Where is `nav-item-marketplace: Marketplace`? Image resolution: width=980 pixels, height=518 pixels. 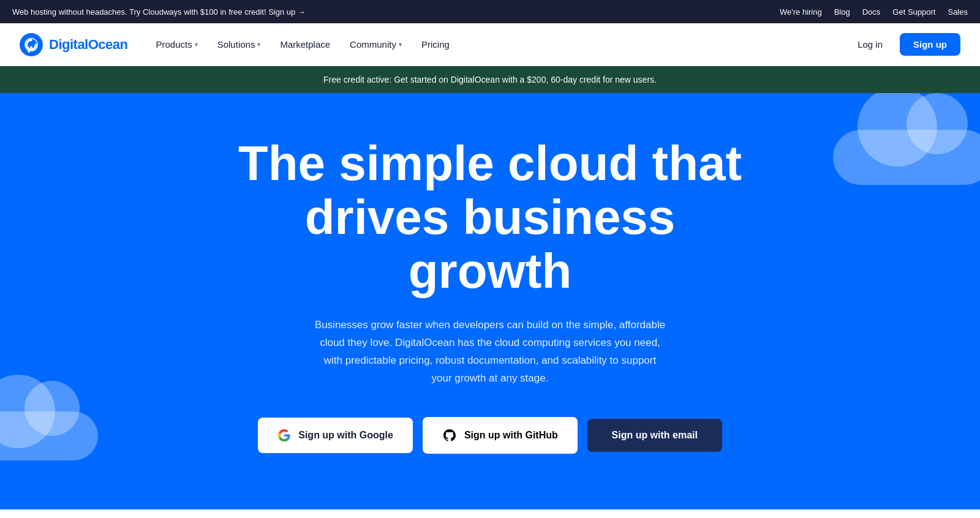 nav-item-marketplace: Marketplace is located at coordinates (305, 44).